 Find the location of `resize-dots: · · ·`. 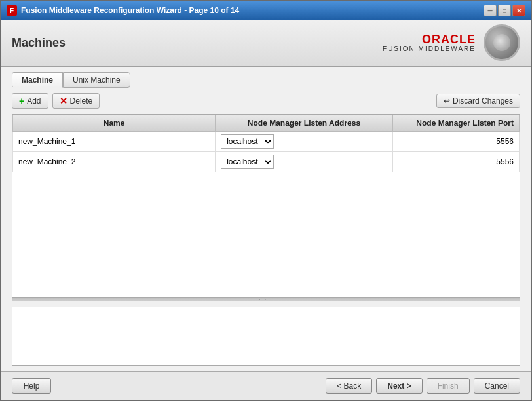

resize-dots: · · · is located at coordinates (266, 300).